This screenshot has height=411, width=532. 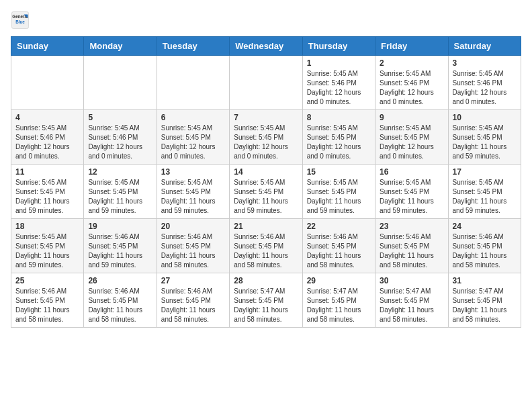 What do you see at coordinates (339, 83) in the screenshot?
I see `calendar-cell: 1Sunrise: 5:45 AM Sunset: 5:46 PM Daylig…` at bounding box center [339, 83].